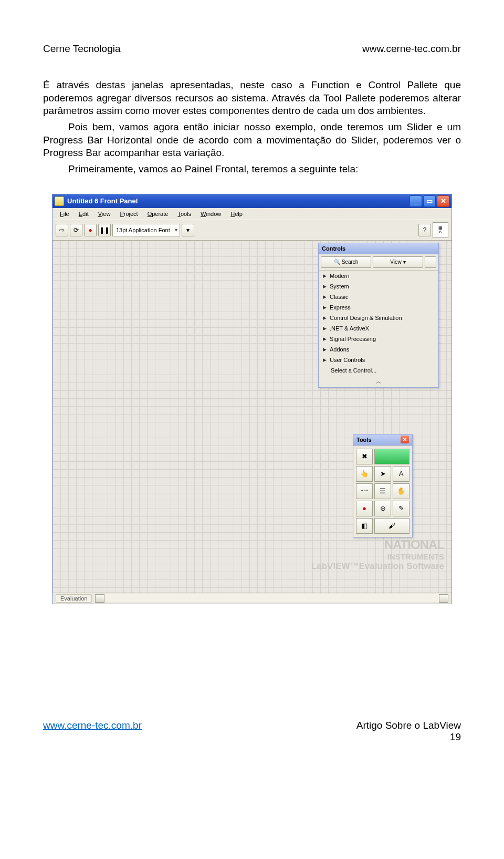 The width and height of the screenshot is (504, 859). What do you see at coordinates (364, 474) in the screenshot?
I see `tool-operate: 👆` at bounding box center [364, 474].